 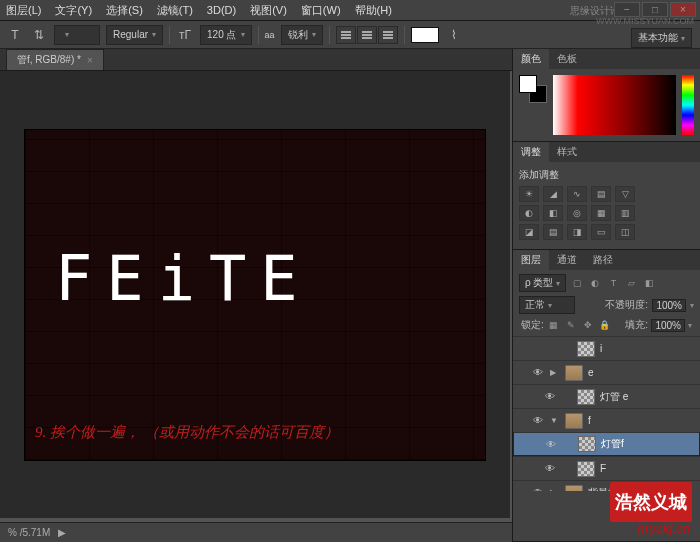 What do you see at coordinates (625, 232) in the screenshot?
I see `adj-selective-color-icon: ◫` at bounding box center [625, 232].